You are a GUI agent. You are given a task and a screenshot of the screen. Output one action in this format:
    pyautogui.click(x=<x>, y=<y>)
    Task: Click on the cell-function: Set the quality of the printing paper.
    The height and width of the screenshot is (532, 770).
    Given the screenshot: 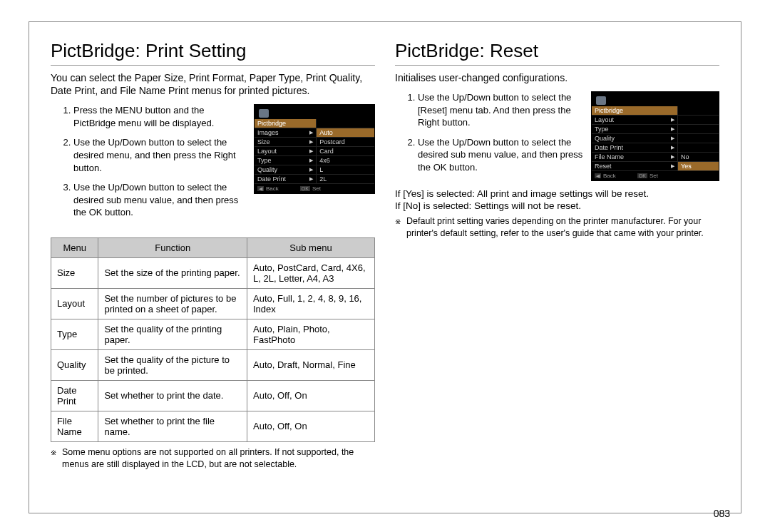 What is the action you would take?
    pyautogui.click(x=173, y=334)
    